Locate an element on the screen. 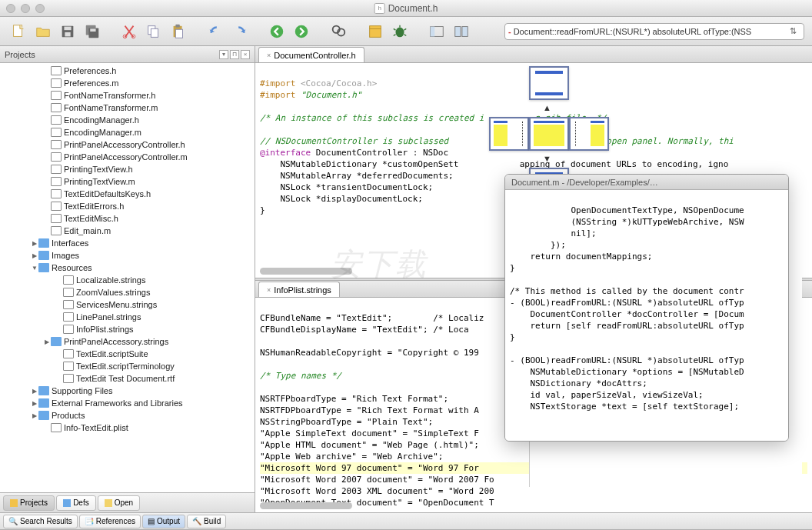 This screenshot has height=530, width=812. save-all-button is located at coordinates (92, 32).